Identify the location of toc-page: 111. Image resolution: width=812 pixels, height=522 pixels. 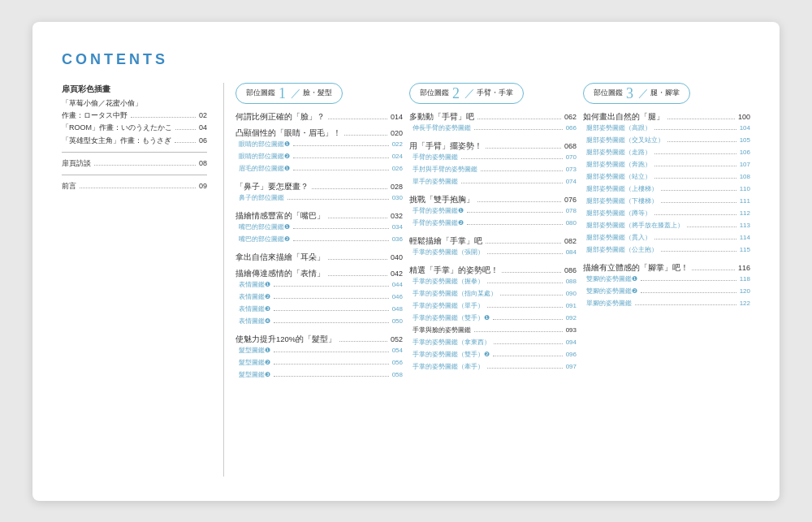
(745, 201).